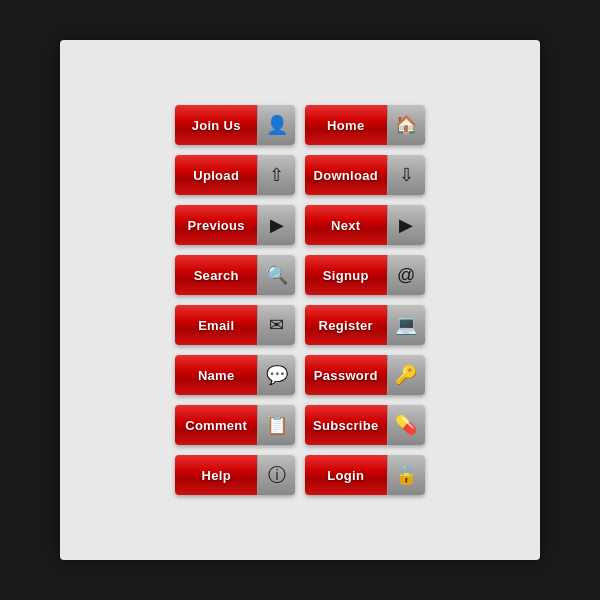 The image size is (600, 600). Describe the element at coordinates (346, 475) in the screenshot. I see `login-label: Login` at that location.